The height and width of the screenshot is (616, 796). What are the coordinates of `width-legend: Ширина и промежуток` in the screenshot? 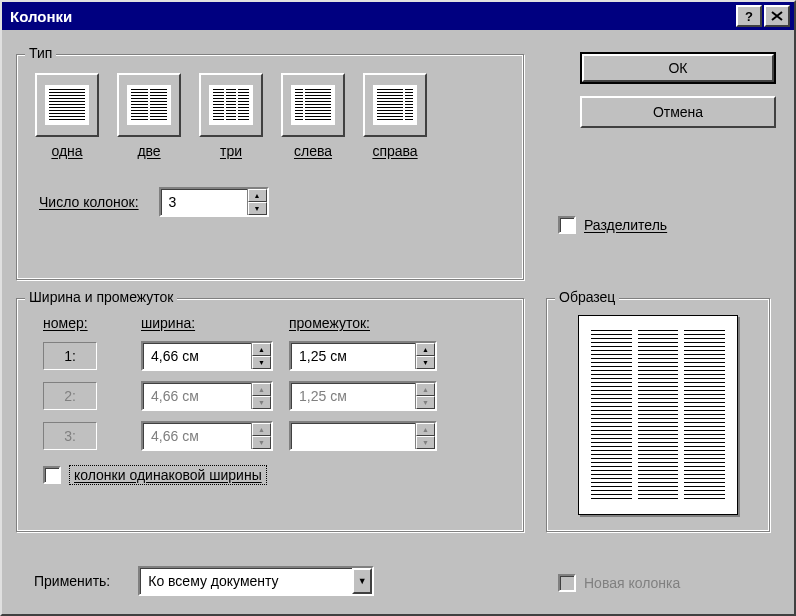 It's located at (101, 297).